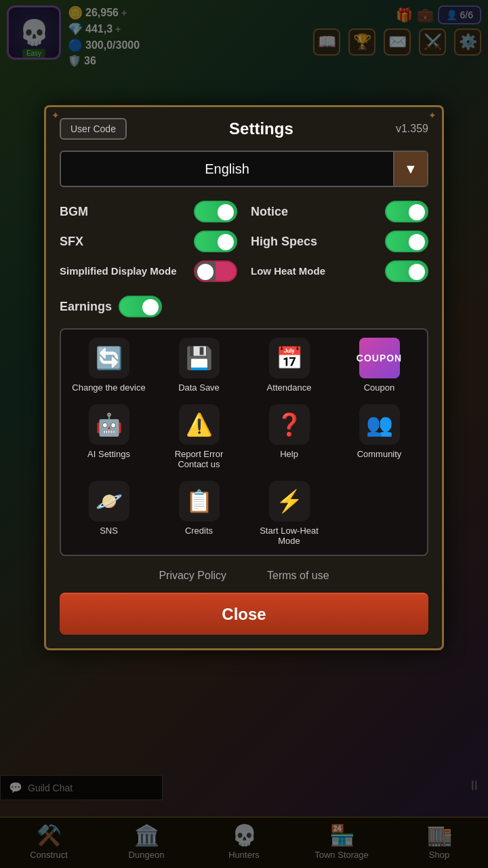 This screenshot has width=488, height=868. What do you see at coordinates (417, 242) in the screenshot?
I see `high-specs-toggle-knob` at bounding box center [417, 242].